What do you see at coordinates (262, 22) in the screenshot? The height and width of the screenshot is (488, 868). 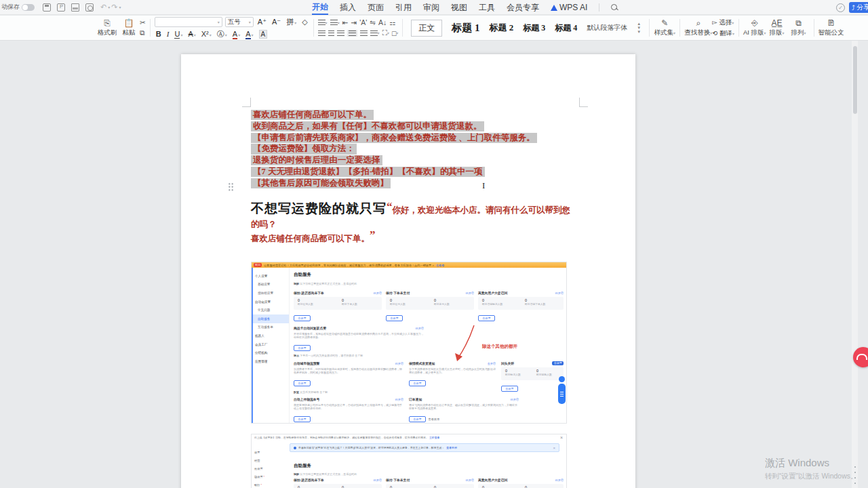 I see `grow-font-button: A⁺` at bounding box center [262, 22].